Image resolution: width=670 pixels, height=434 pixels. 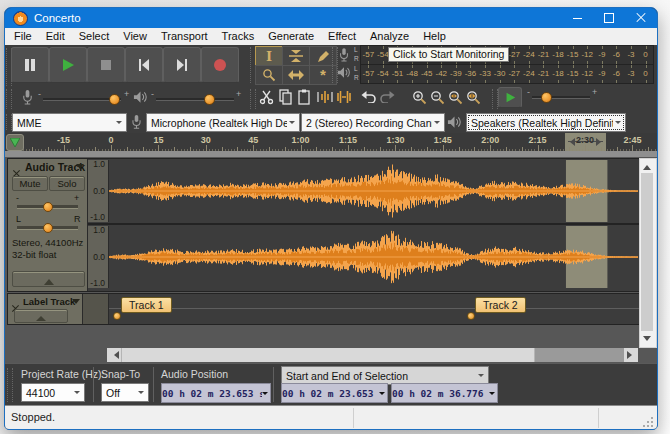 What do you see at coordinates (609, 18) in the screenshot?
I see `maximize-icon` at bounding box center [609, 18].